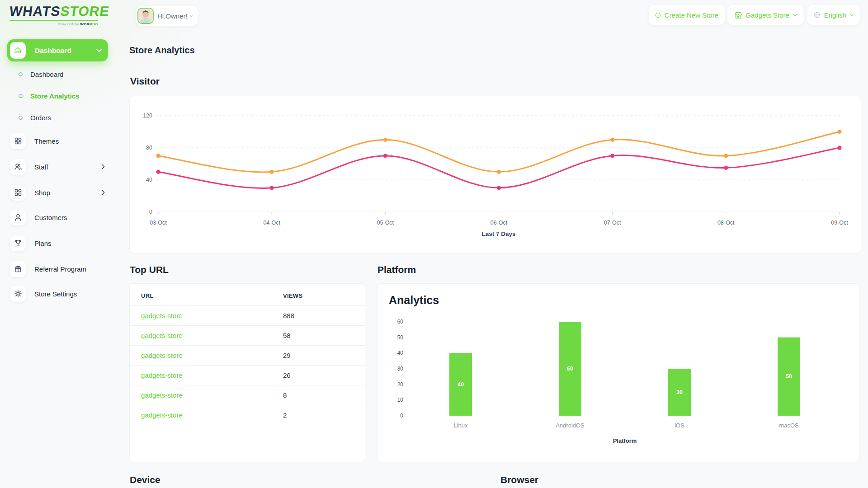 The image size is (868, 488). I want to click on top-url-table: URL VIEWS gadgets-store888gadgets-store5…, so click(247, 354).